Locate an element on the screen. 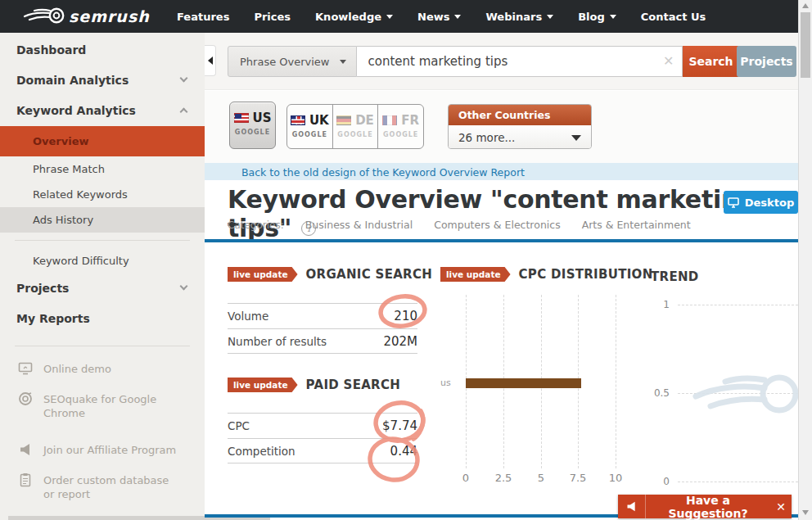 Image resolution: width=812 pixels, height=520 pixels. cpc-bar is located at coordinates (524, 383).